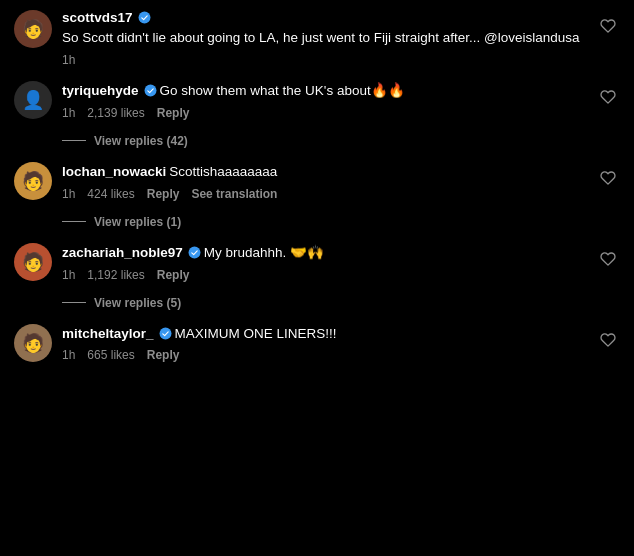 The image size is (634, 556). Describe the element at coordinates (264, 254) in the screenshot. I see `comment-text: My brudahhh. 🤝🙌` at that location.